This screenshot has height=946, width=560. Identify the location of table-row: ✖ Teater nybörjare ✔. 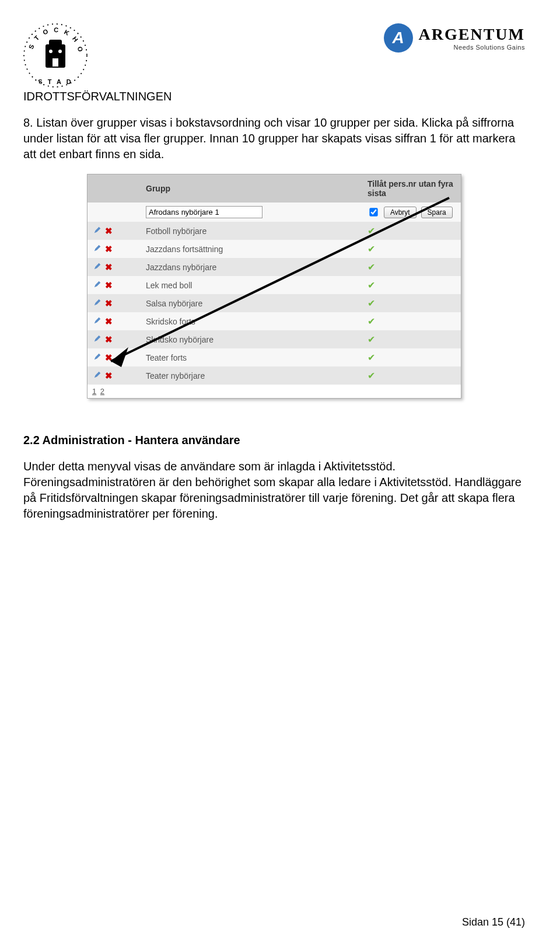
(274, 376).